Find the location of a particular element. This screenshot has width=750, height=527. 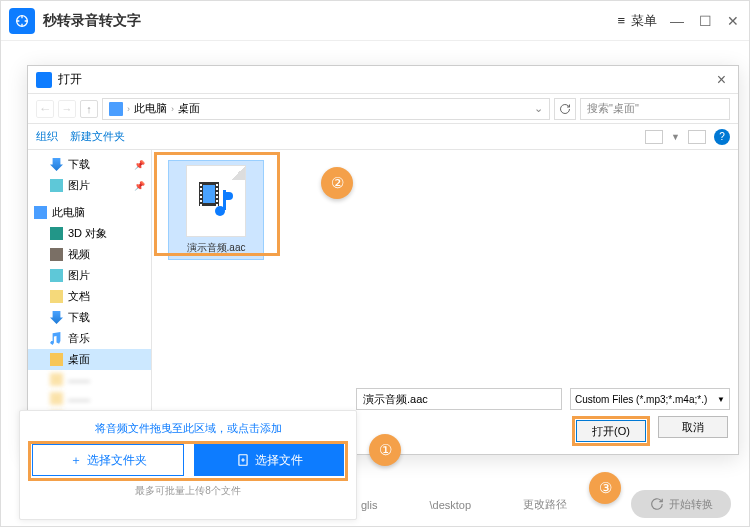

button-label: 选择文件 is located at coordinates (279, 460).